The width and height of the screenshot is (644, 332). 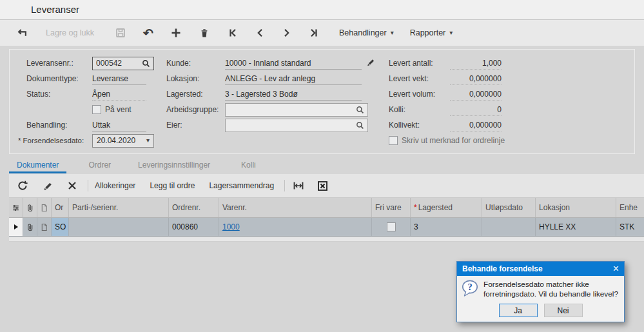 I want to click on close-icon: ×, so click(x=616, y=269).